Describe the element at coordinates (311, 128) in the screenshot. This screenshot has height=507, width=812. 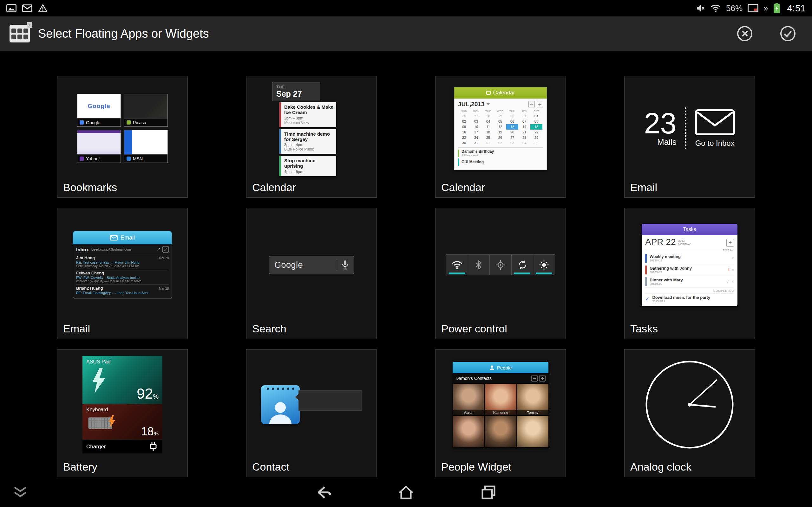
I see `calendar-agenda-preview: TUE Sep 27 Bake Cookies & Make Ice Cream…` at that location.